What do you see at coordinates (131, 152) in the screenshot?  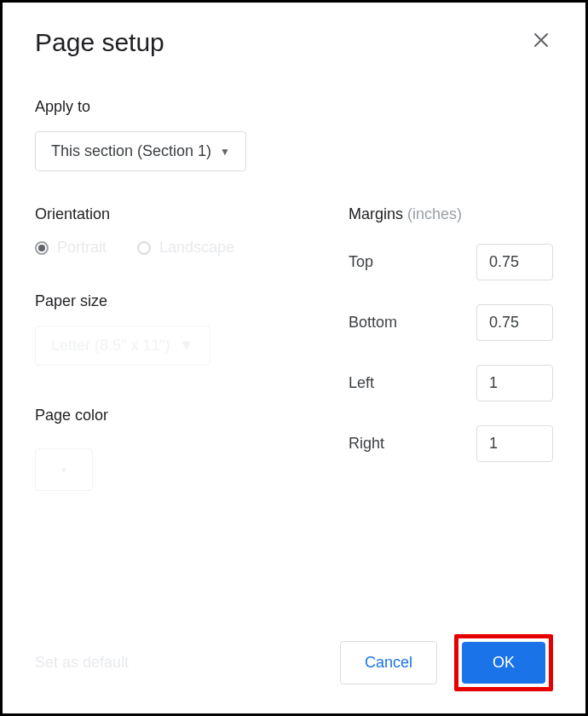 I see `apply-to-value: This section (Section 1)` at bounding box center [131, 152].